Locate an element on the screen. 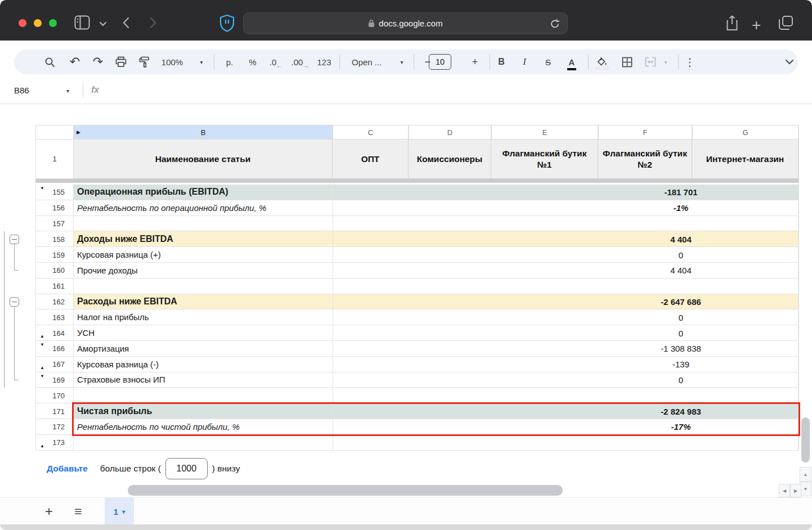 This screenshot has width=812, height=530. currency-format-button: р. is located at coordinates (230, 62).